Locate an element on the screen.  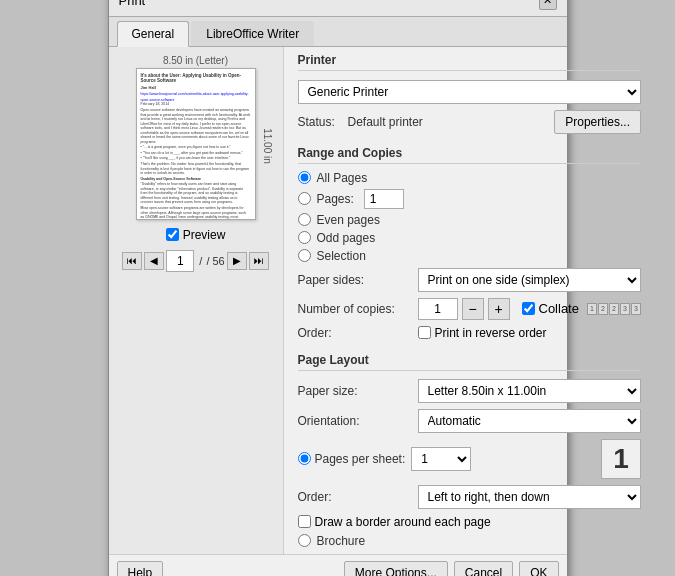
reverse-order-checkbox is located at coordinates (424, 332).